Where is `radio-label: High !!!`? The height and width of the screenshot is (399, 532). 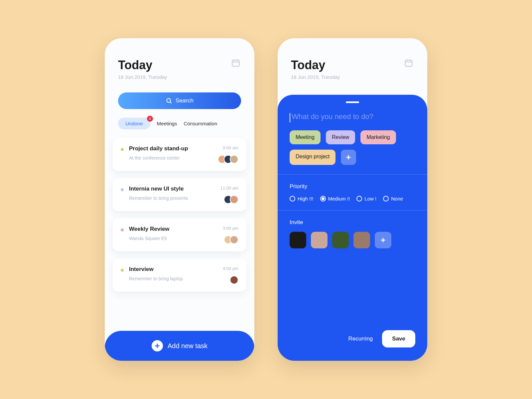
radio-label: High !!! is located at coordinates (306, 199).